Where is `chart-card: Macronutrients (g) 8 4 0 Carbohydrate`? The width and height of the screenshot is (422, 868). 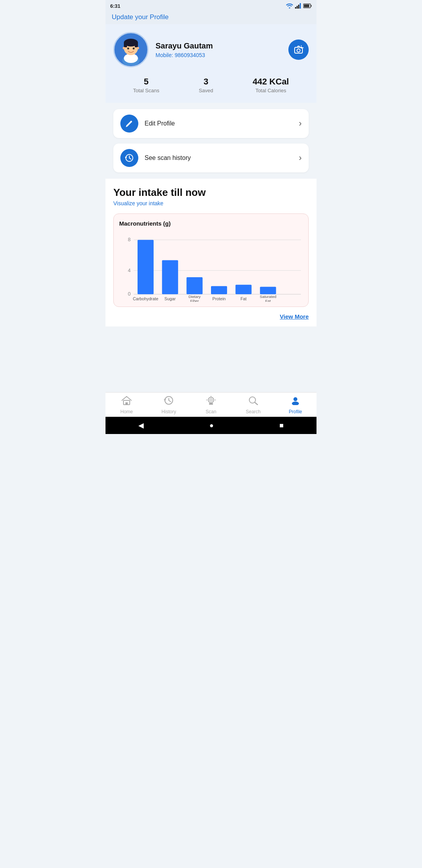
chart-card: Macronutrients (g) 8 4 0 Carbohydrate is located at coordinates (211, 260).